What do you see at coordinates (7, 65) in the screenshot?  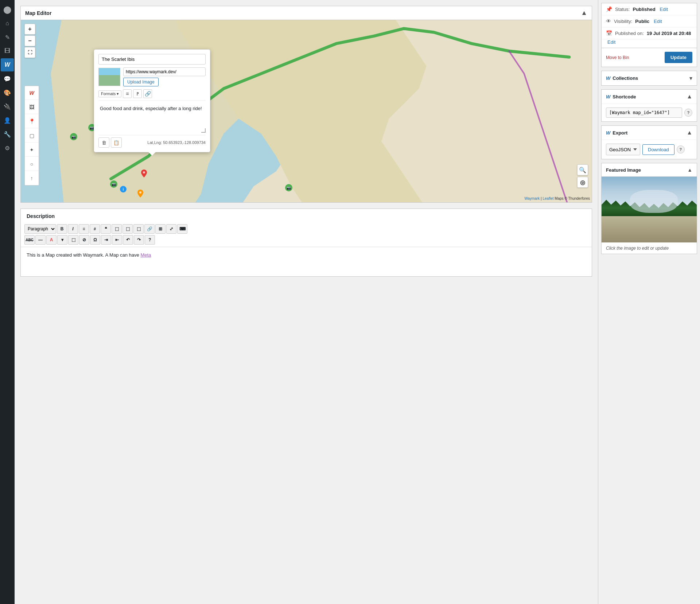 I see `waymark-icon: W` at bounding box center [7, 65].